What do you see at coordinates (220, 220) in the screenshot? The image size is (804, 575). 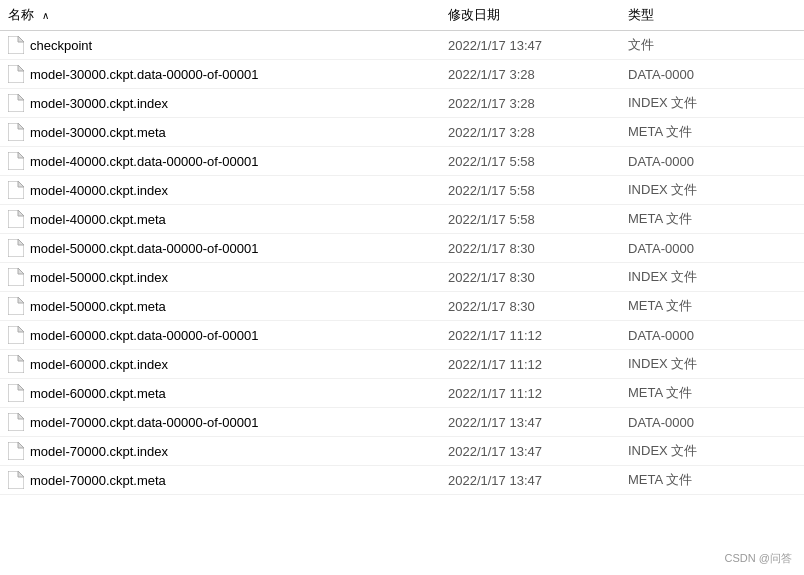 I see `file-name-cell: model-40000.ckpt.meta` at bounding box center [220, 220].